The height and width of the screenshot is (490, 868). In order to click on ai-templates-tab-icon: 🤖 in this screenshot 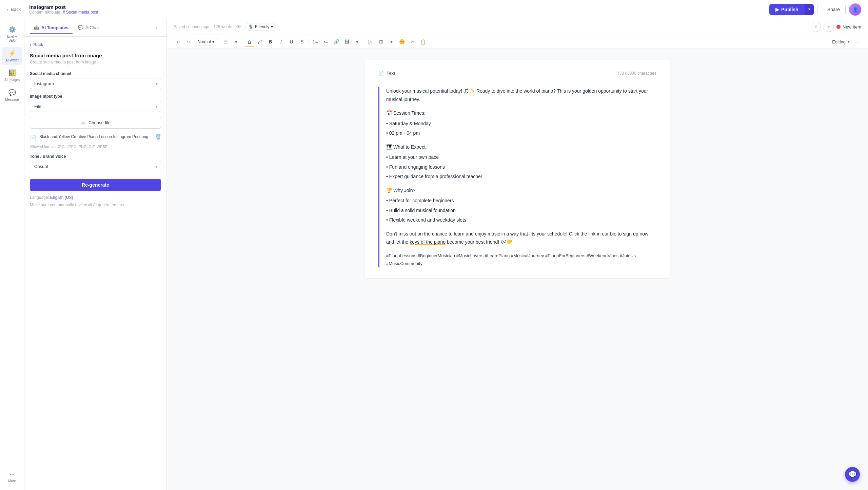, I will do `click(37, 28)`.